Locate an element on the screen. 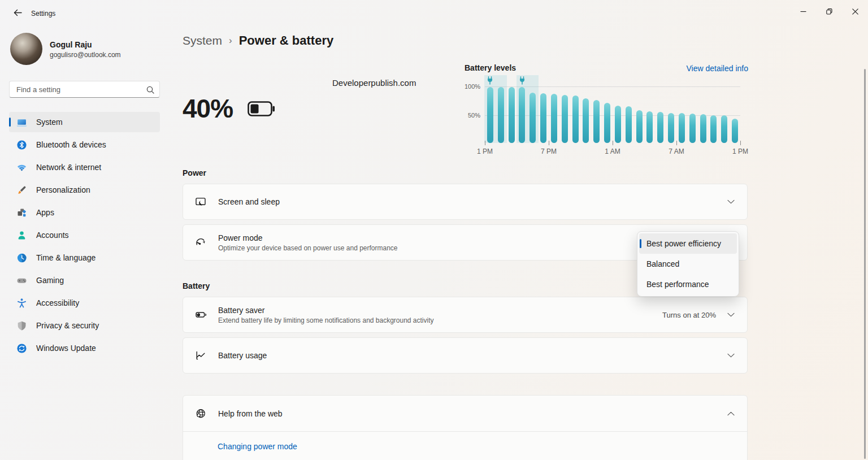 The image size is (868, 460). sidebar-item-label: Network & internet is located at coordinates (69, 167).